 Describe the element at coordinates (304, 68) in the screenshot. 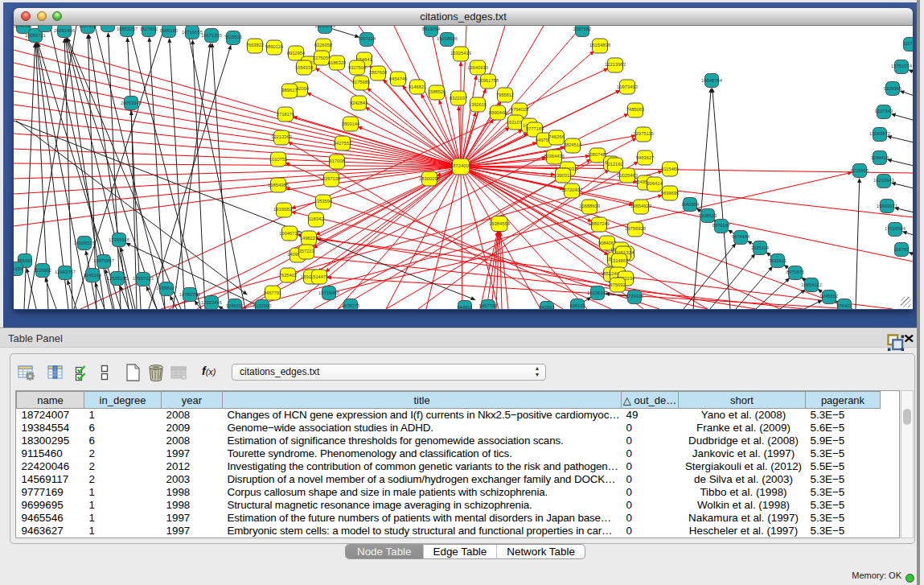

I see `svg-text: 1054339` at that location.